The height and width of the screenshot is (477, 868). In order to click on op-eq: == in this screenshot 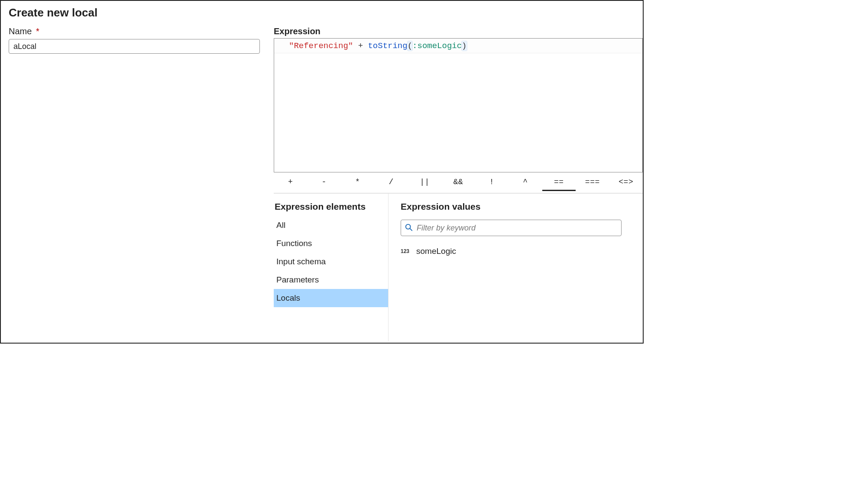, I will do `click(559, 183)`.